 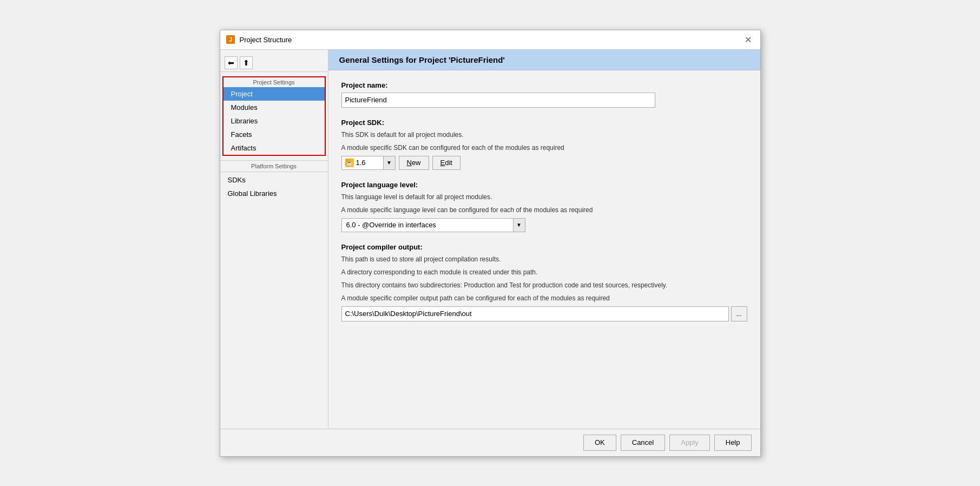 I want to click on compiler-output-desc3: This directory contains two subdirectori…, so click(x=544, y=285).